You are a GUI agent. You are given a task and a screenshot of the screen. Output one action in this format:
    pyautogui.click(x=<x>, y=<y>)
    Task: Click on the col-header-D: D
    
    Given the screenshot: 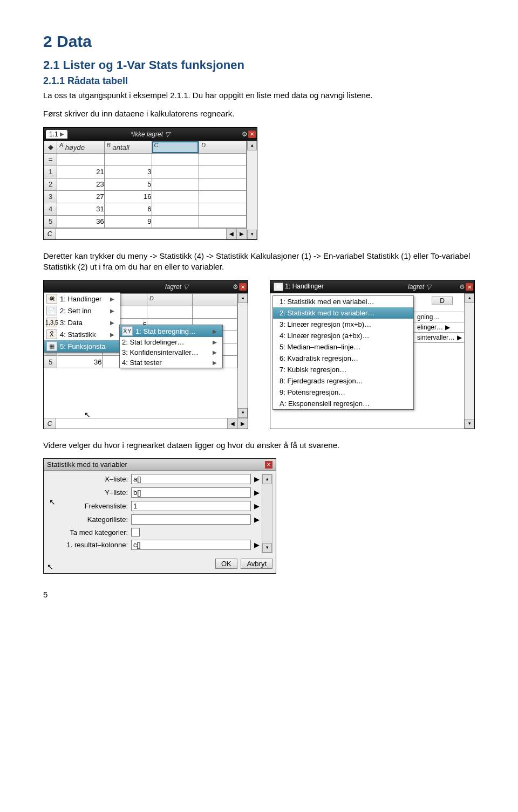 What is the action you would take?
    pyautogui.click(x=223, y=147)
    